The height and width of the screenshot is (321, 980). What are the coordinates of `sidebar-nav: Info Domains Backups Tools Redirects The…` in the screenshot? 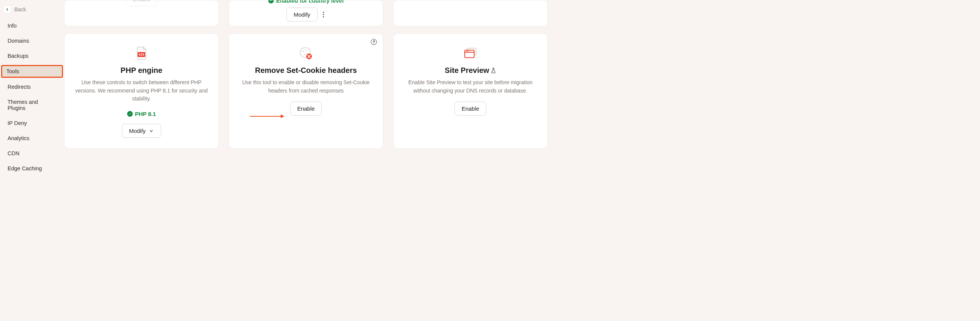 It's located at (32, 97).